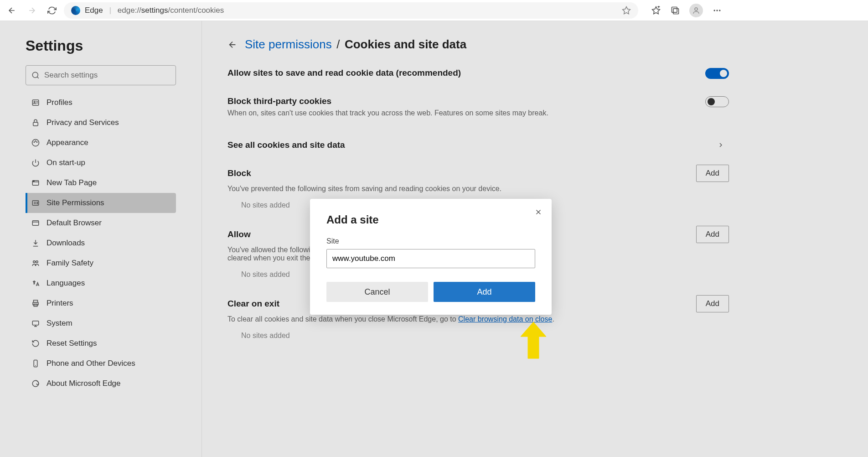 Image resolution: width=868 pixels, height=457 pixels. Describe the element at coordinates (626, 10) in the screenshot. I see `favorite-star-icon` at that location.